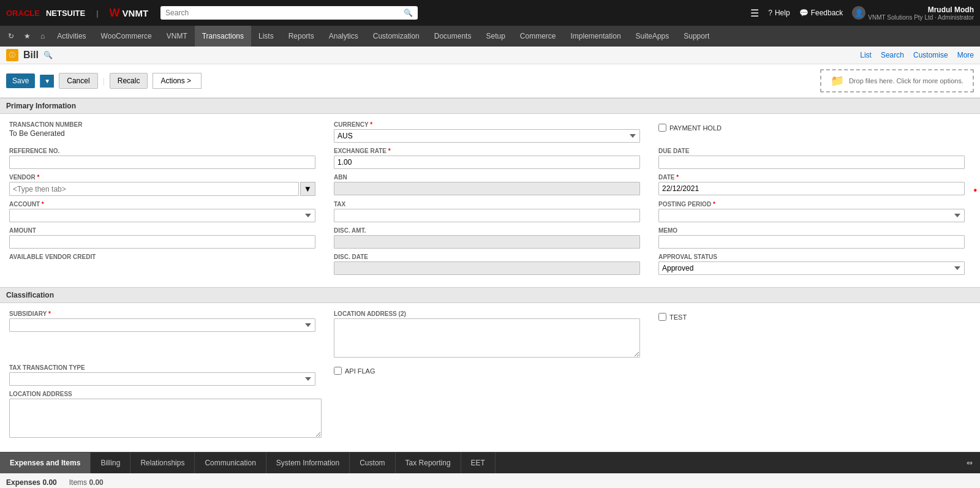  I want to click on sub-header: ⓘ Bill 🔍 List Search Customise More, so click(490, 55).